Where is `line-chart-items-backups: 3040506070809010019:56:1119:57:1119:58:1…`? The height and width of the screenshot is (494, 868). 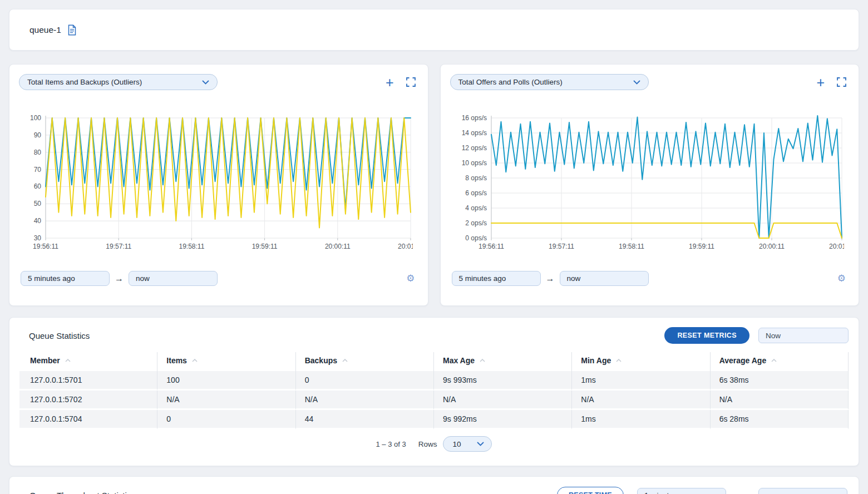 line-chart-items-backups: 3040506070809010019:56:1119:57:1119:58:1… is located at coordinates (216, 184).